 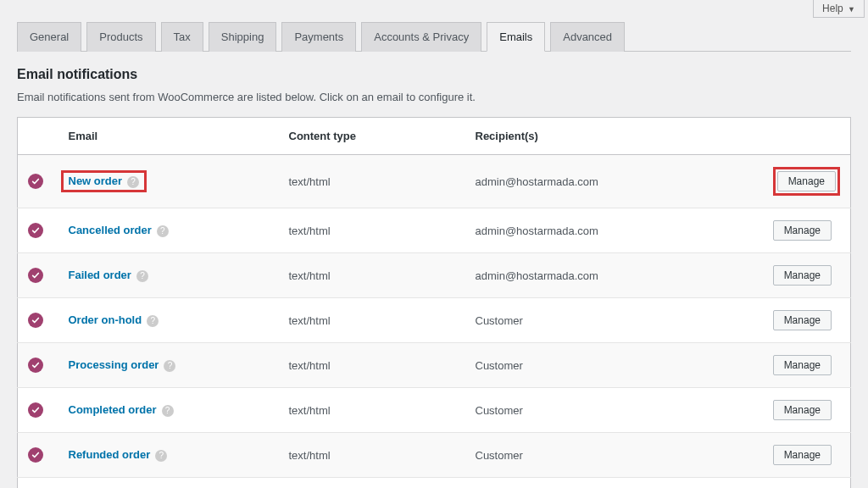 I want to click on tab-accounts-privacy: Accounts & Privacy, so click(x=421, y=37).